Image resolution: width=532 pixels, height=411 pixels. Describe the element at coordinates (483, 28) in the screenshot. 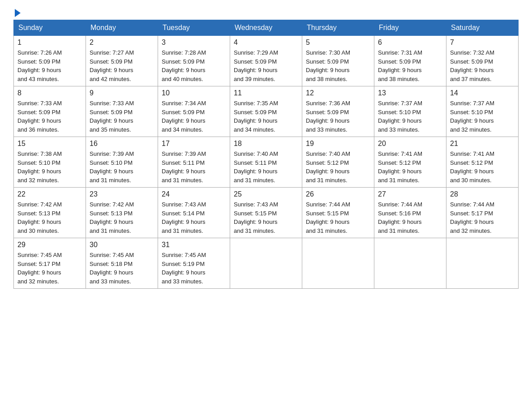

I see `header-saturday: Saturday` at that location.